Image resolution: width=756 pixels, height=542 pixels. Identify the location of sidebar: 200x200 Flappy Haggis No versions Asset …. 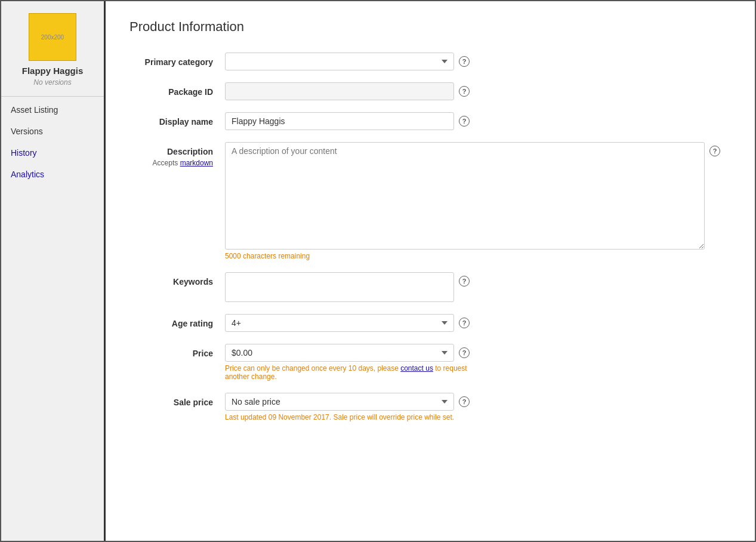
(54, 271).